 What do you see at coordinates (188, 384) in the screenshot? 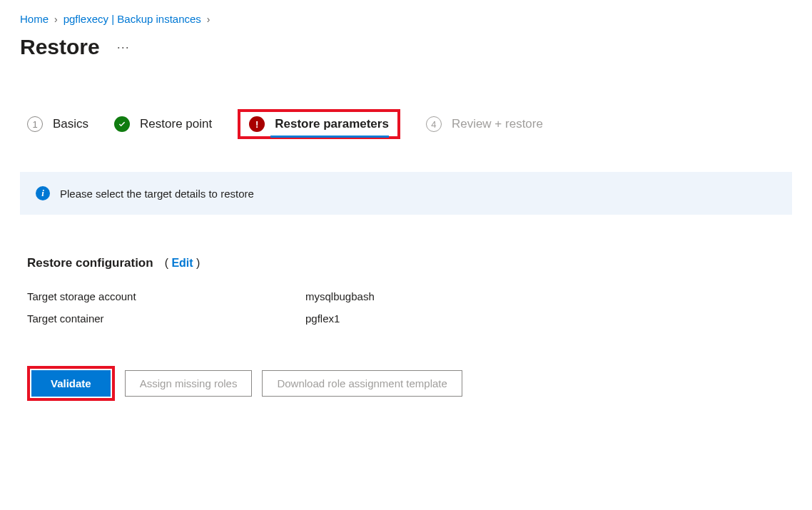
I see `assign-missing-roles-button: Assign missing roles` at bounding box center [188, 384].